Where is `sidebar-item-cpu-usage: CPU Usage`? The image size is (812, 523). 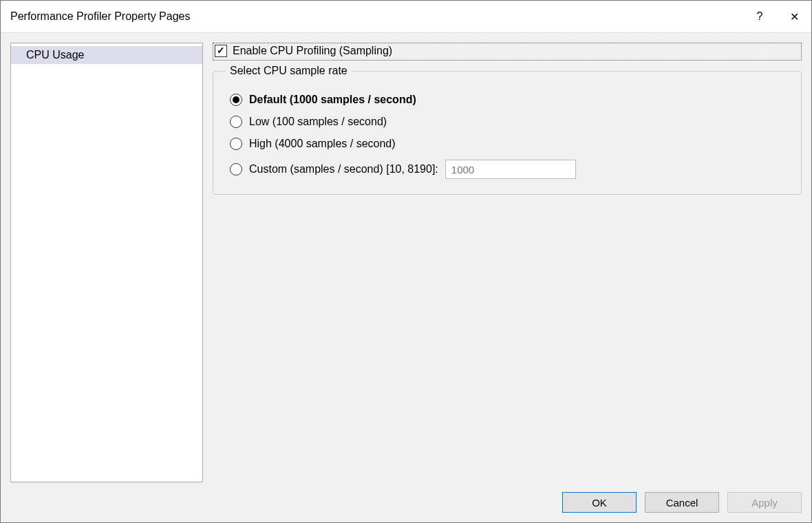 sidebar-item-cpu-usage: CPU Usage is located at coordinates (107, 55).